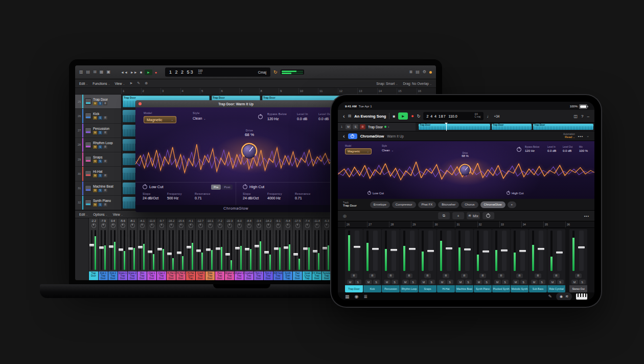 The height and width of the screenshot is (364, 644). What do you see at coordinates (449, 204) in the screenshot?
I see `plugin-chain-button: Bitcrusher` at bounding box center [449, 204].